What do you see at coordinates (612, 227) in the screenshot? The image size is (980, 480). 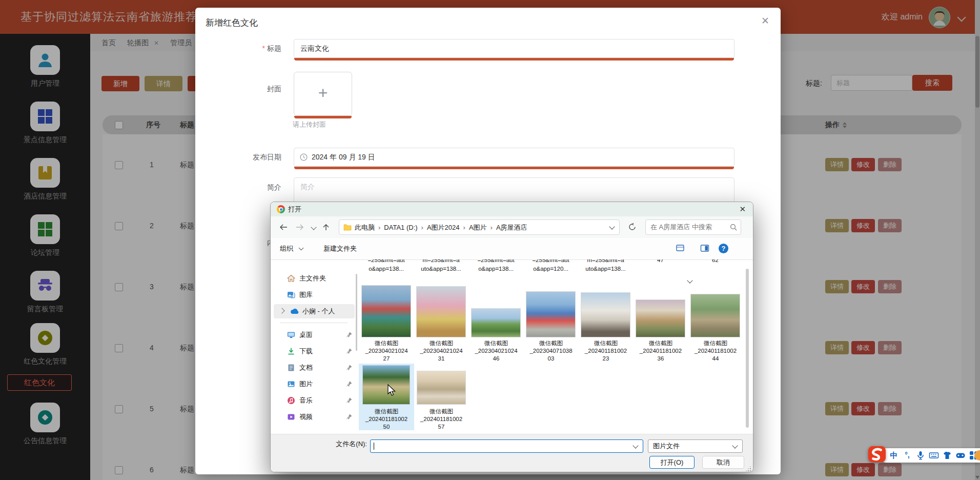 I see `address-dropdown-chevron-icon` at bounding box center [612, 227].